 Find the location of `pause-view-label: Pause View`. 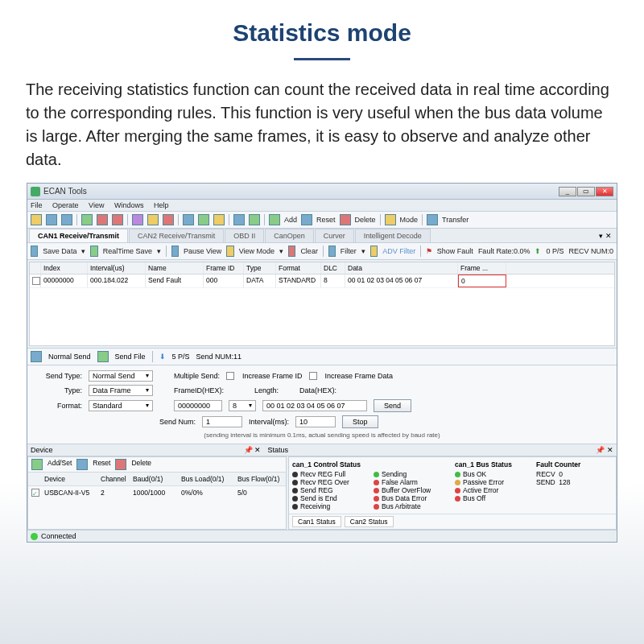

pause-view-label: Pause View is located at coordinates (203, 251).